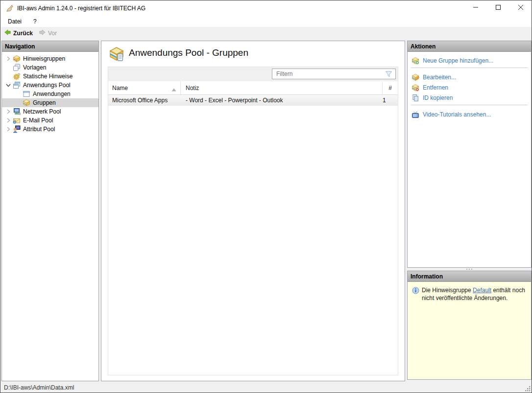 The width and height of the screenshot is (532, 393). Describe the element at coordinates (50, 76) in the screenshot. I see `sidebar-item-statische-hinweise: Statische Hinweise` at that location.